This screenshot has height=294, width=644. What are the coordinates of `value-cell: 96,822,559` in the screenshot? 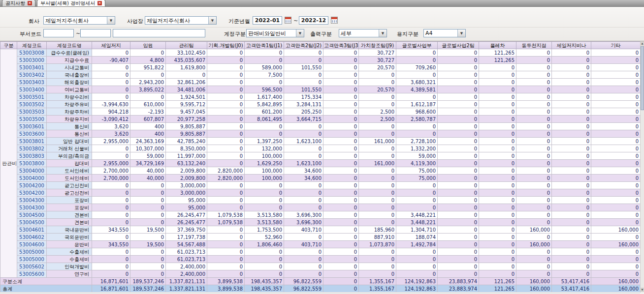 It's located at (304, 289).